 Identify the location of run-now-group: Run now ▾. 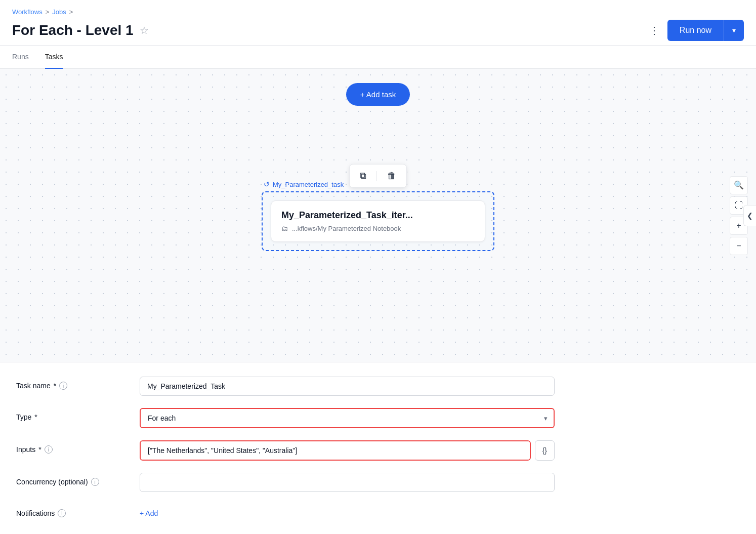
(705, 30).